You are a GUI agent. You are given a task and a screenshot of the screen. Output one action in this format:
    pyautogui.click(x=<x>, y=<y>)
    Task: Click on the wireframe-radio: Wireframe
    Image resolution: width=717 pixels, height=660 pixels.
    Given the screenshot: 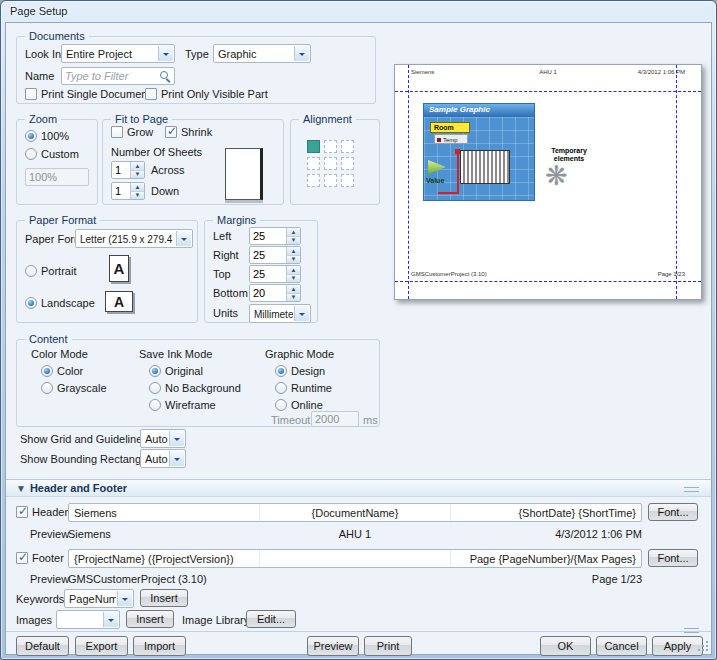 What is the action you would take?
    pyautogui.click(x=182, y=405)
    